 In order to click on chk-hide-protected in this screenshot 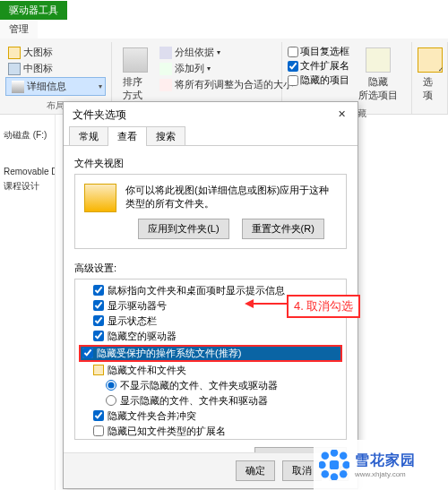, I will do `click(88, 353)`.